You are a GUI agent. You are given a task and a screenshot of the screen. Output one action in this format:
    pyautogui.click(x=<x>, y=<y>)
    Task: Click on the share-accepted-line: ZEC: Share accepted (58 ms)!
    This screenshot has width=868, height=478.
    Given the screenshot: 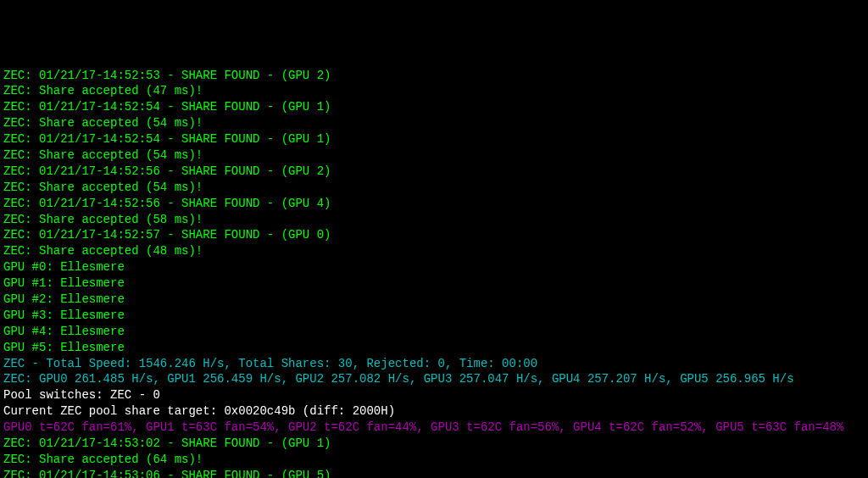 What is the action you would take?
    pyautogui.click(x=434, y=220)
    